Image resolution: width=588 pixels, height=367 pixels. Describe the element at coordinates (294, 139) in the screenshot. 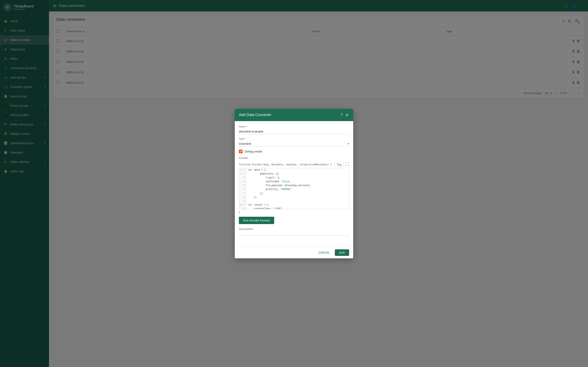

I see `type-label: Type` at that location.